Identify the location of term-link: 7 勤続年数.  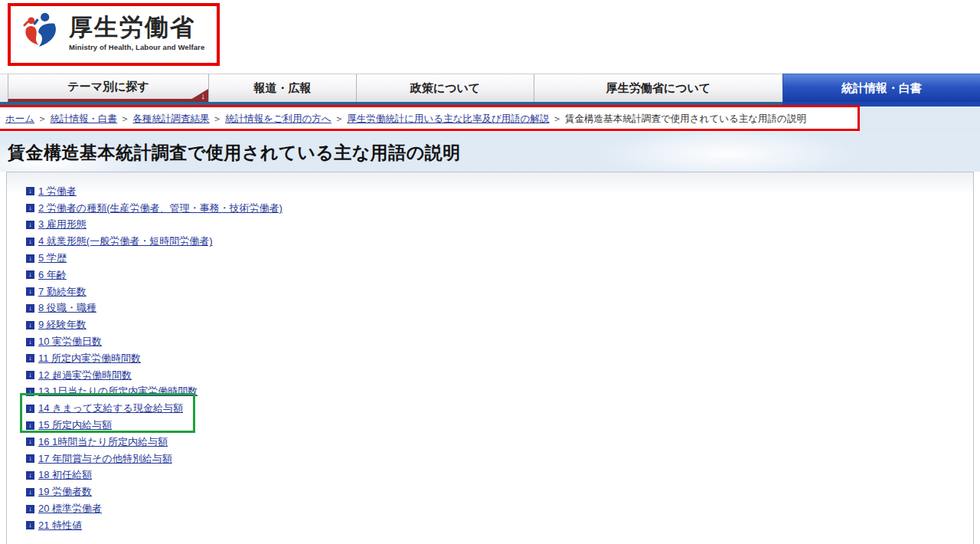
(63, 292).